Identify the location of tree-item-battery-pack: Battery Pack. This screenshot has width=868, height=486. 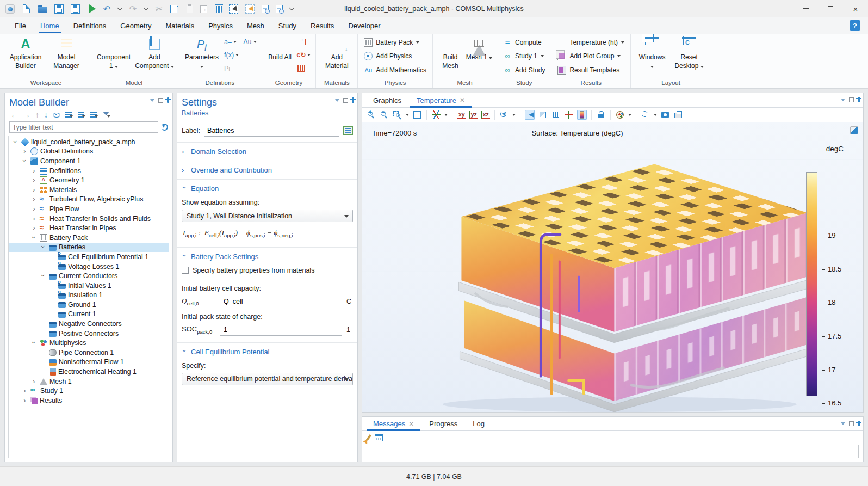
(89, 238).